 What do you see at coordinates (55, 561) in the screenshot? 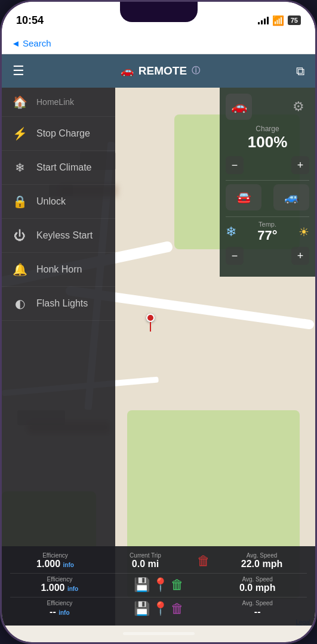
I see `efficiency-group-1: Efficiency 1.000 info` at bounding box center [55, 561].